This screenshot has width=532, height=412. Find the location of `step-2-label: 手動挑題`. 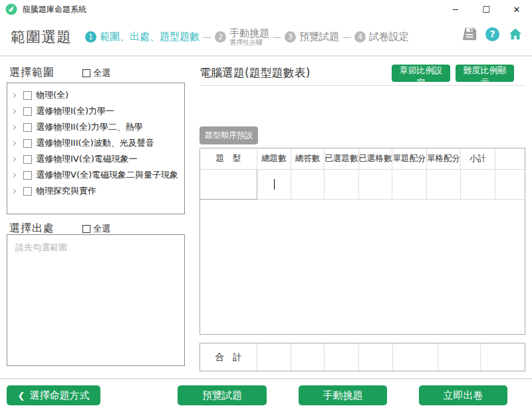

step-2-label: 手動挑題 is located at coordinates (249, 33).